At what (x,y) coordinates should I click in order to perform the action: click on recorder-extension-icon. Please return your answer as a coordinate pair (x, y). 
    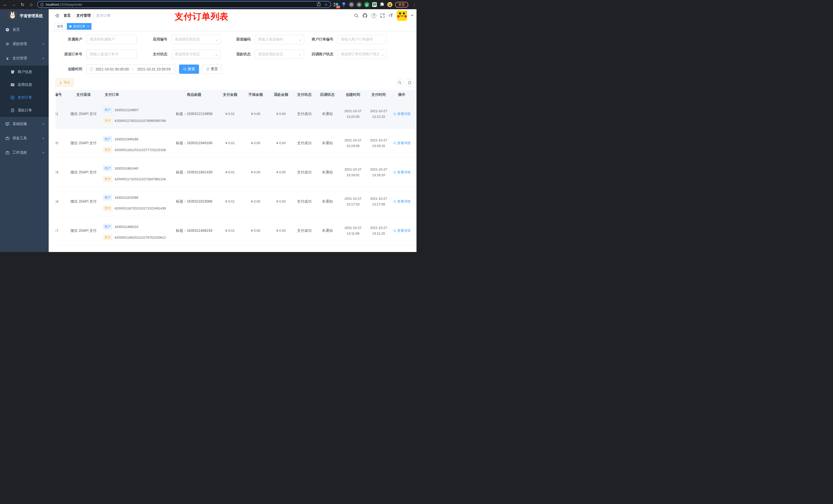
    Looking at the image, I should click on (359, 5).